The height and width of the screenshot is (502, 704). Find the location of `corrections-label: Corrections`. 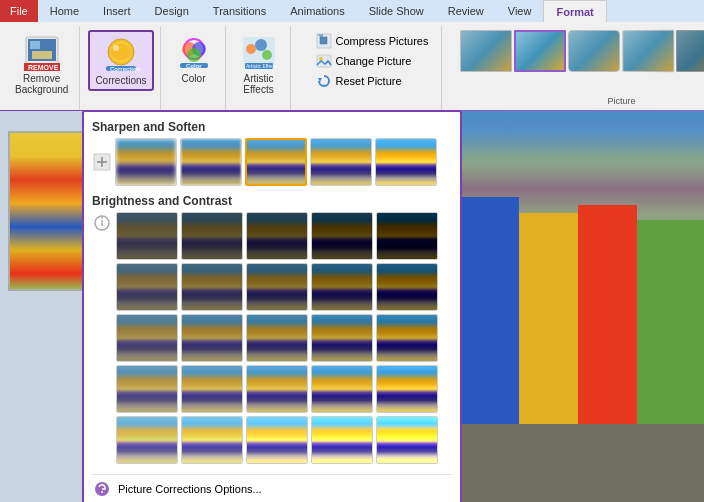

corrections-label: Corrections is located at coordinates (120, 80).